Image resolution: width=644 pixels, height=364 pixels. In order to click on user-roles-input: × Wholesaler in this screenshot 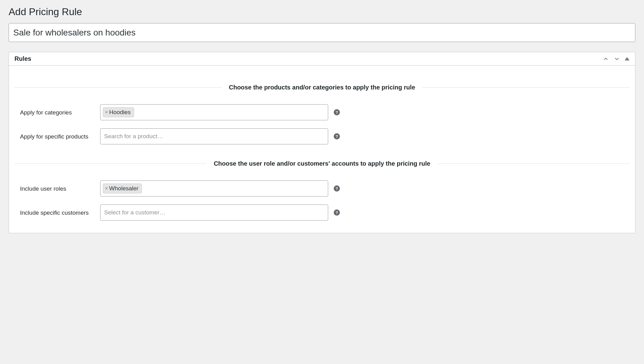, I will do `click(214, 188)`.